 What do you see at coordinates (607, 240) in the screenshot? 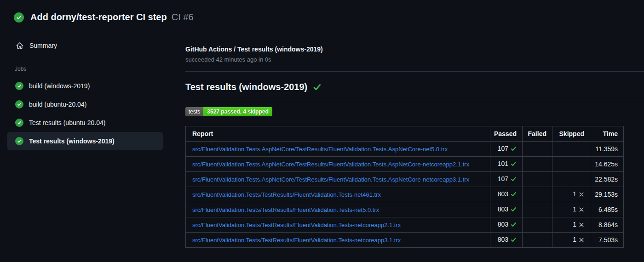
I see `time-cell: 7.503s` at bounding box center [607, 240].